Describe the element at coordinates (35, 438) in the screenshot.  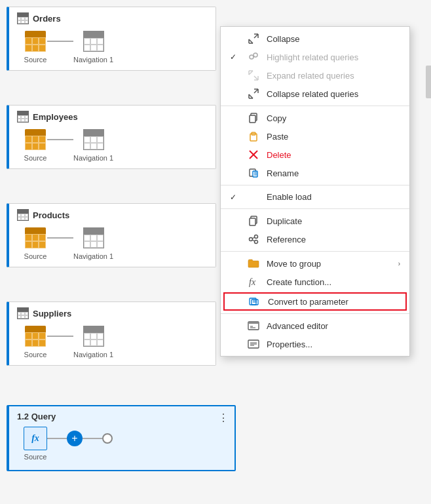
I see `fx-symbol: fx` at that location.